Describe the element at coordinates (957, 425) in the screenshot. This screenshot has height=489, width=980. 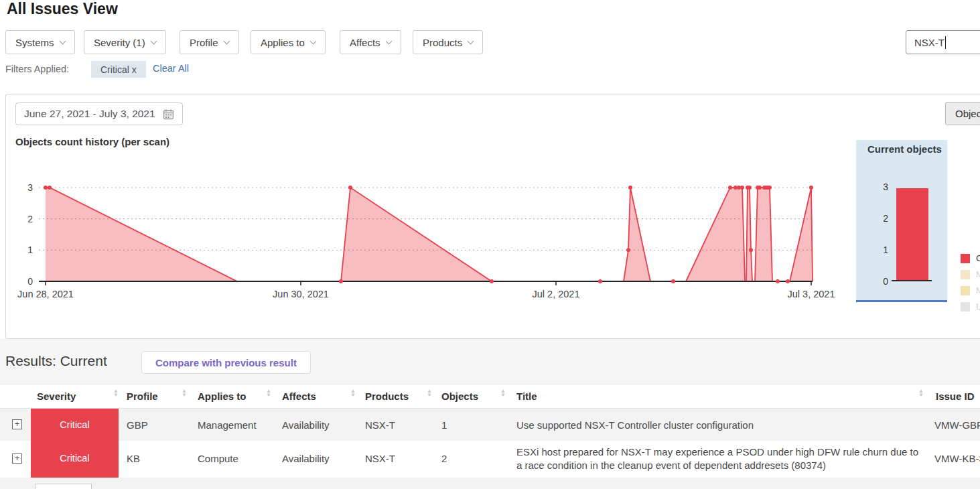
I see `cell-issue-id: VMW-GBP` at that location.